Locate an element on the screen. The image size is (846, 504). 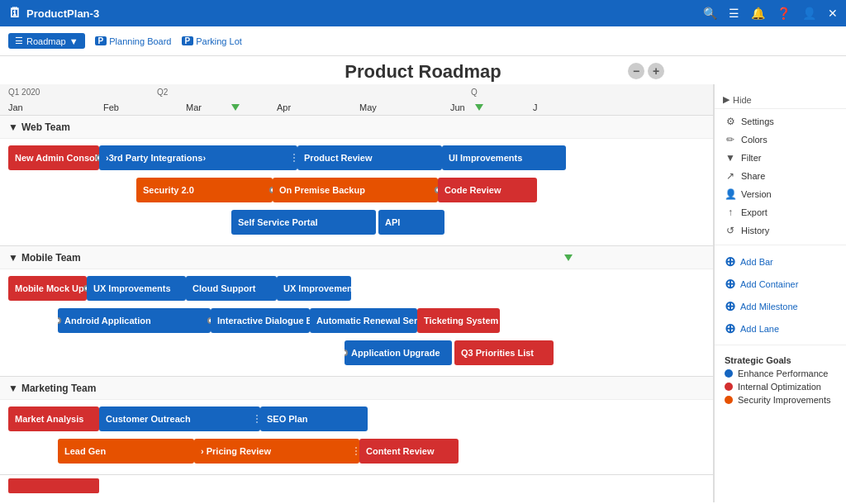
share-label: Share is located at coordinates (753, 176).